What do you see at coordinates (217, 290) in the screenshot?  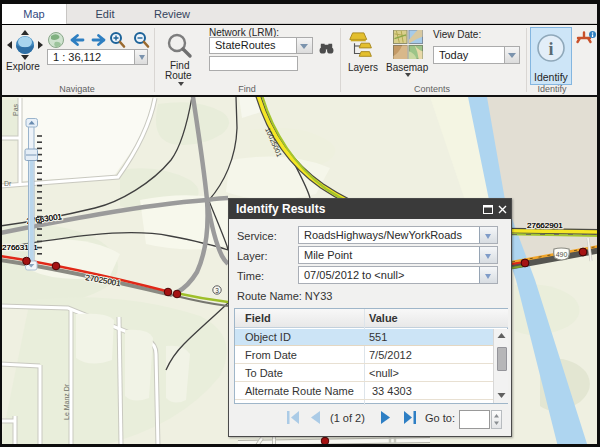 I see `svg-text: 3` at bounding box center [217, 290].